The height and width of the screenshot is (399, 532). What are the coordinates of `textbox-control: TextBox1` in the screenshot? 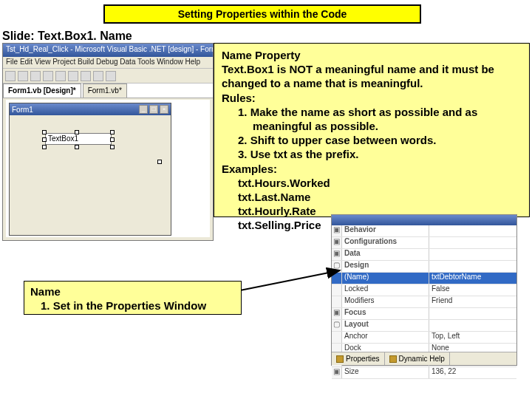 It's located at (78, 139).